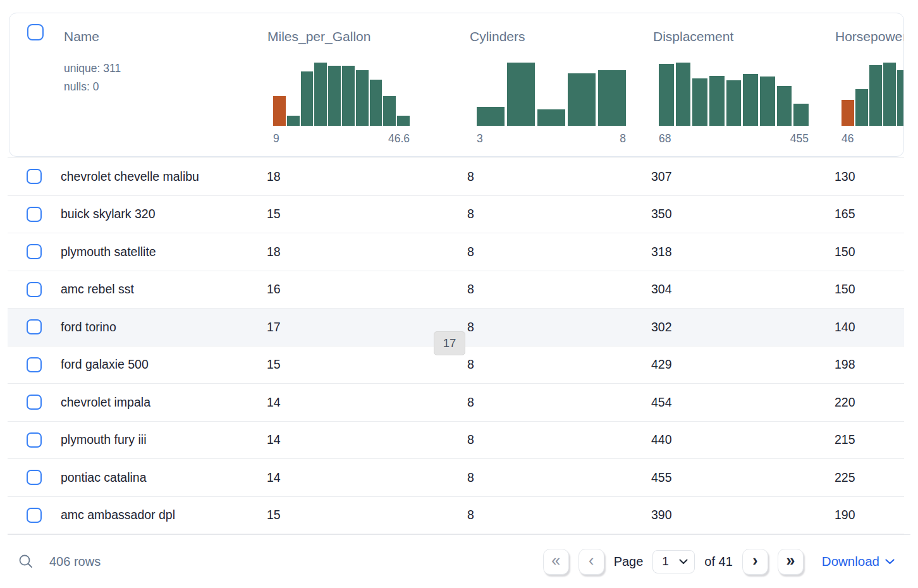 This screenshot has height=588, width=918. Describe the element at coordinates (456, 177) in the screenshot. I see `table-row: chevrolet chevelle malibu 18 8 307 130` at that location.